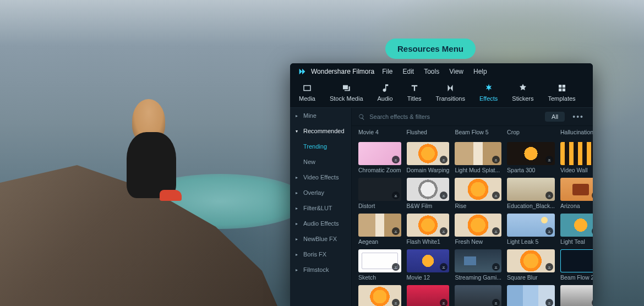 Image resolution: width=644 pixels, height=306 pixels. I want to click on search-row: All •••, so click(472, 117).